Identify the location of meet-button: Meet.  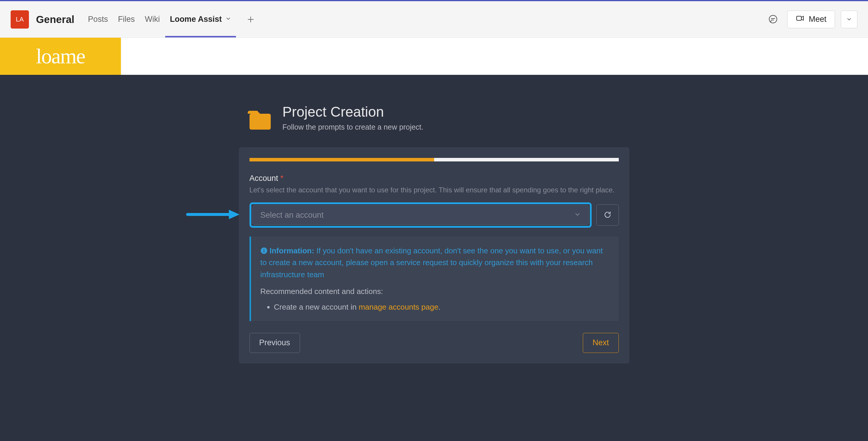
(811, 20).